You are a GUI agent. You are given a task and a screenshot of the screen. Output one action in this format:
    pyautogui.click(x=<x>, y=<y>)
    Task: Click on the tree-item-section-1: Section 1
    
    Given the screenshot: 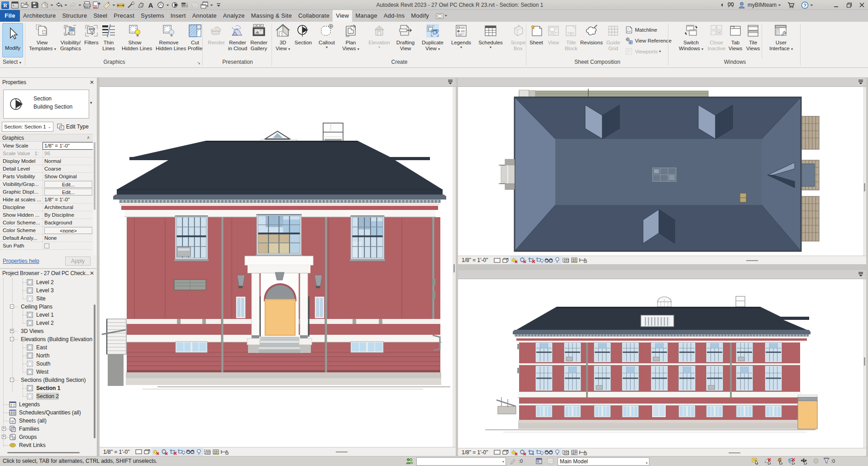 What is the action you would take?
    pyautogui.click(x=47, y=388)
    